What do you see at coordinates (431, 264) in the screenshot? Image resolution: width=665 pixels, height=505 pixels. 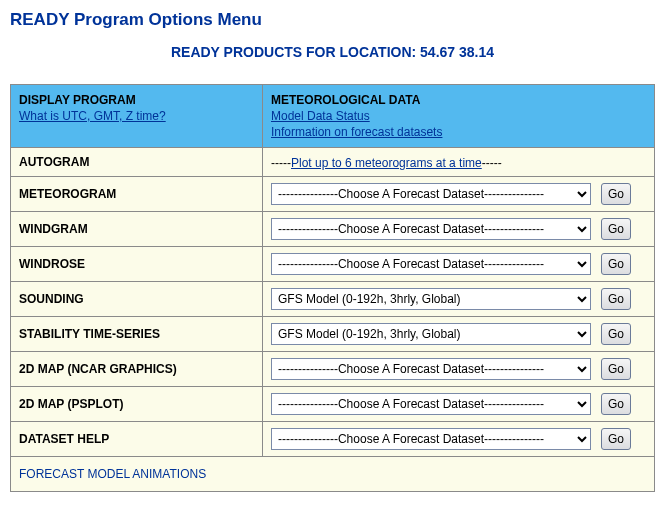 I see `windrose-select: ---------------Choose A Forecast Dataset…` at bounding box center [431, 264].